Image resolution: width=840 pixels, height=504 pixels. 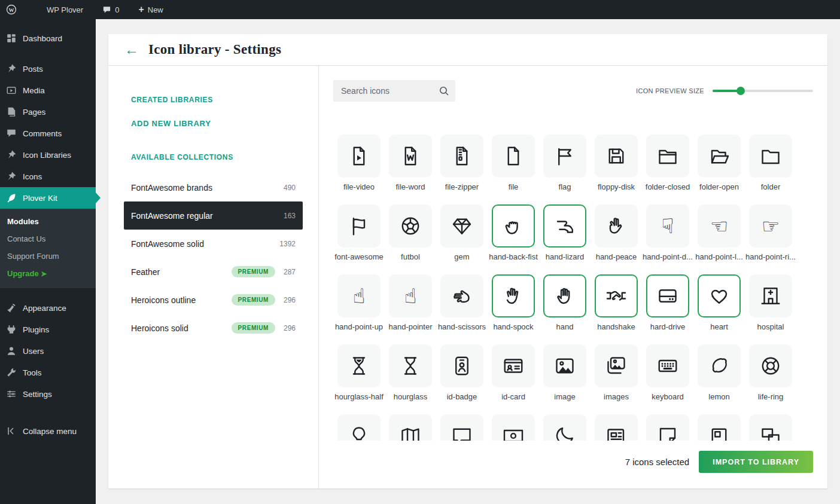 What do you see at coordinates (513, 226) in the screenshot?
I see `icon-tile-hand-back-fist` at bounding box center [513, 226].